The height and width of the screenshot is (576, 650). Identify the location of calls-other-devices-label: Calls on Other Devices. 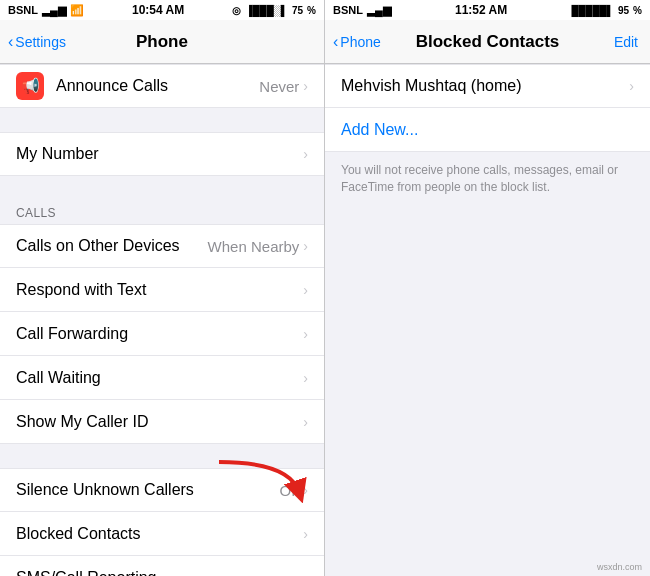
(112, 246).